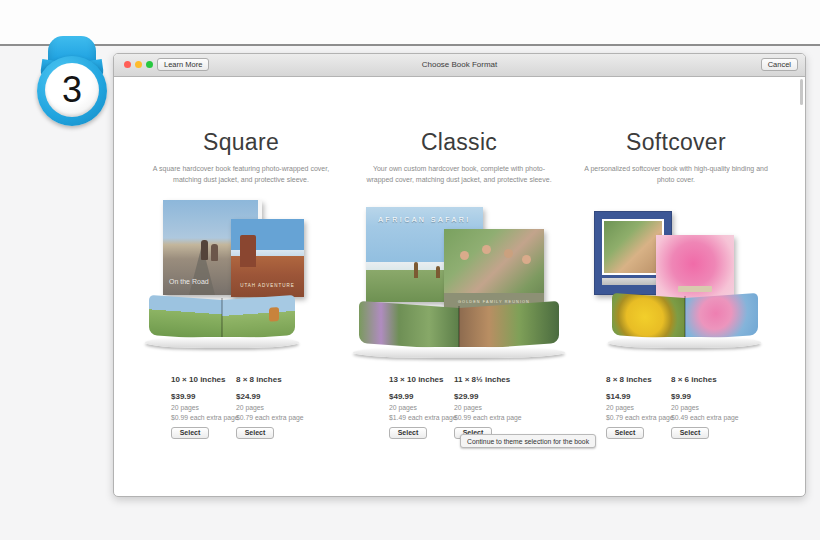 The image size is (820, 540). Describe the element at coordinates (633, 247) in the screenshot. I see `cover-photo` at that location.